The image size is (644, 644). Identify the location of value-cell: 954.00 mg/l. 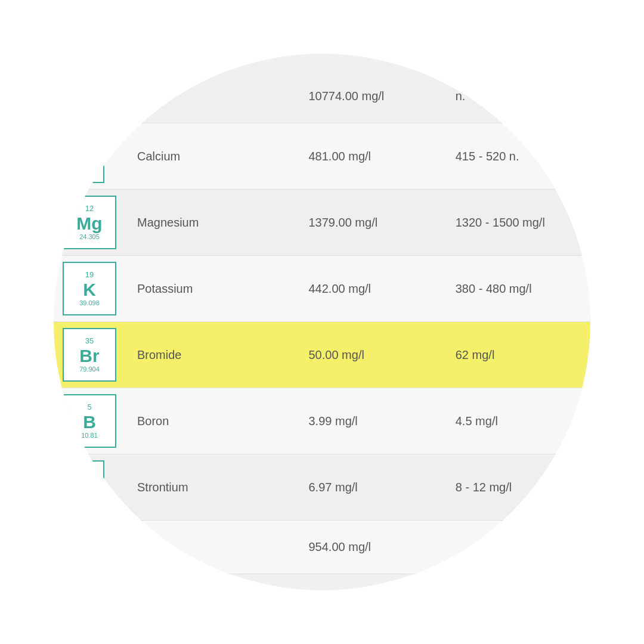
(370, 547).